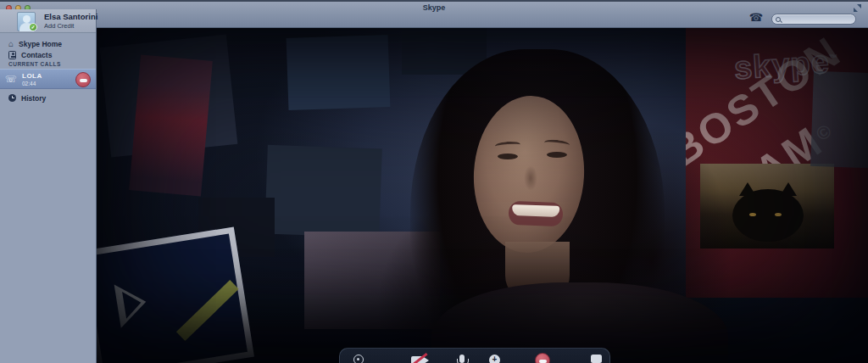 Image resolution: width=868 pixels, height=363 pixels. Describe the element at coordinates (83, 80) in the screenshot. I see `end-call-button-sidebar` at that location.